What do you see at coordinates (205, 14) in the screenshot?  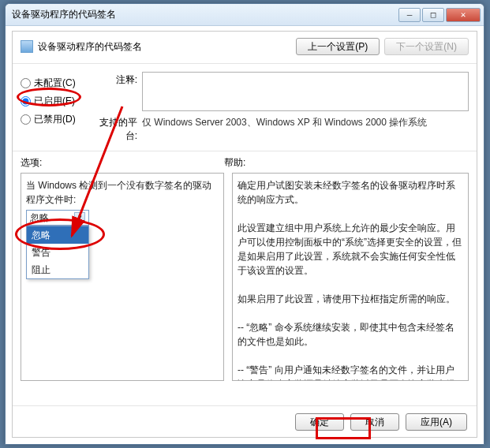 I see `window-title: 设备驱动程序的代码签名` at bounding box center [205, 14].